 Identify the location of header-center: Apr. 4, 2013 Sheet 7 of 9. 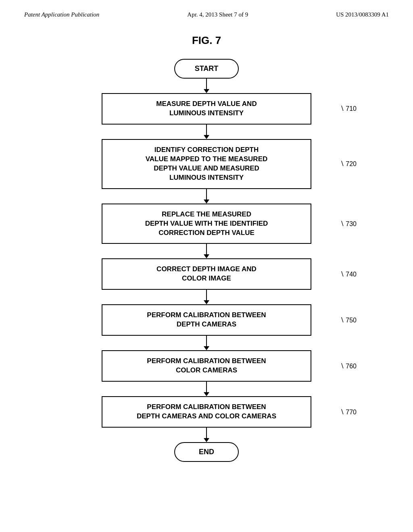
(218, 15).